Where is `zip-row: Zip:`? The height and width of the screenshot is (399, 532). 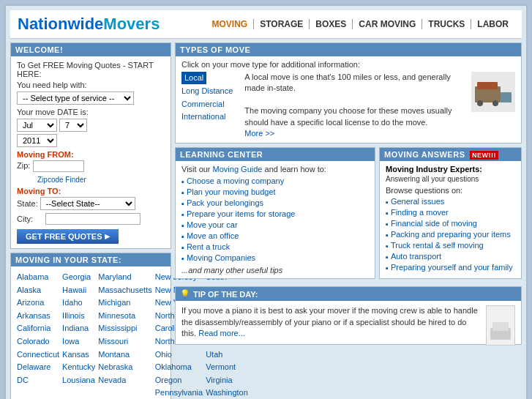 zip-row: Zip: is located at coordinates (91, 166).